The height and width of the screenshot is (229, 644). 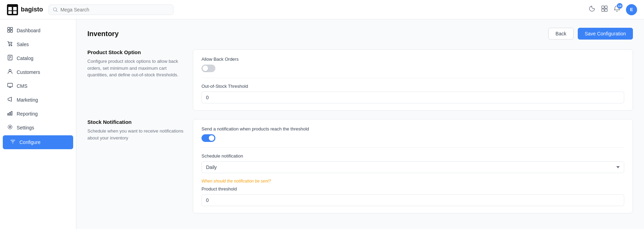 I want to click on configure-icon, so click(x=13, y=142).